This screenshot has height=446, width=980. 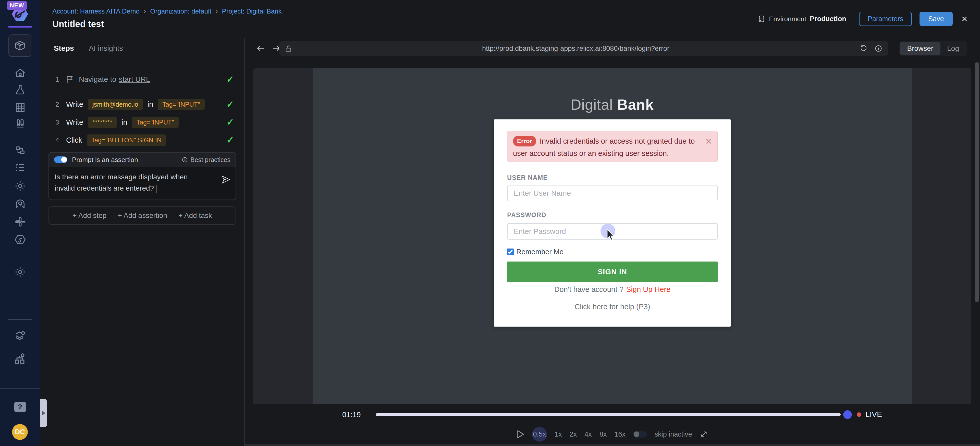 I want to click on speed-1x: 1x, so click(x=558, y=434).